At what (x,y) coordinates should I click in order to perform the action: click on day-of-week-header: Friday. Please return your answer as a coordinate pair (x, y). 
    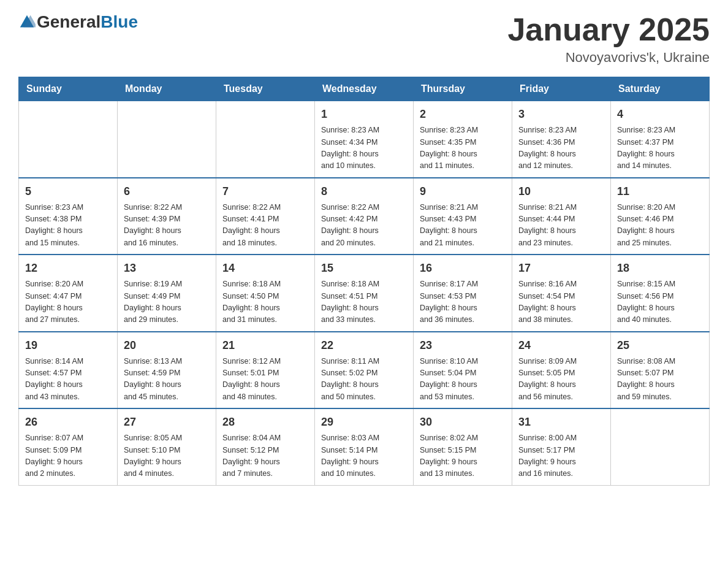
    Looking at the image, I should click on (561, 90).